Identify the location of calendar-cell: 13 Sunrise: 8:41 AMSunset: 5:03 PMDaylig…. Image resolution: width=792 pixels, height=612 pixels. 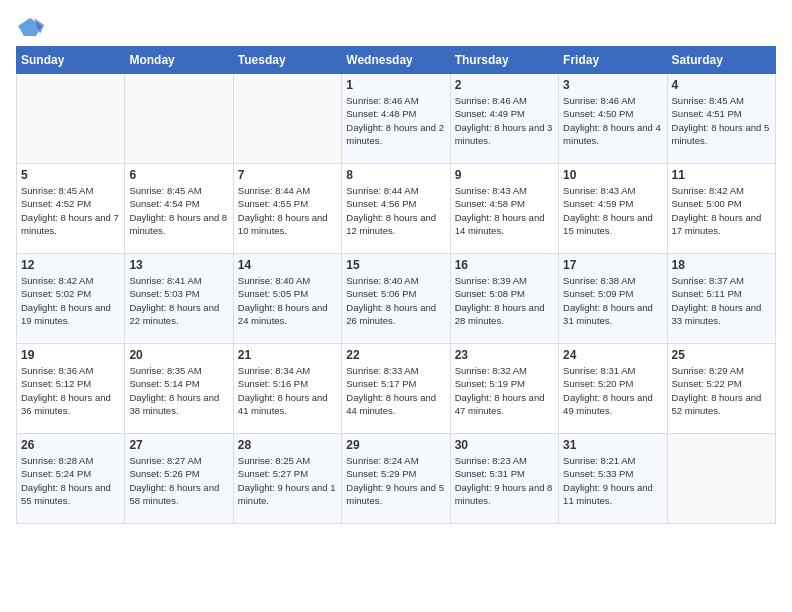
(179, 299).